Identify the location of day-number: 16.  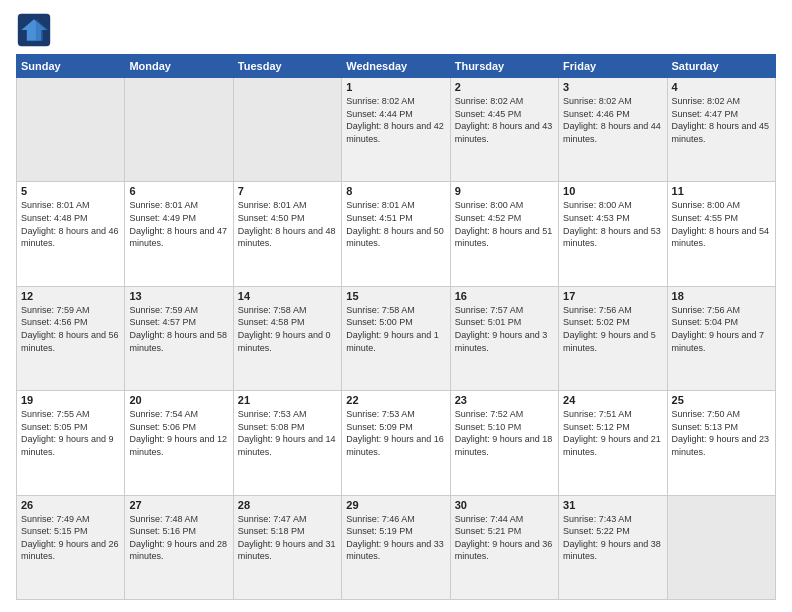
(504, 296).